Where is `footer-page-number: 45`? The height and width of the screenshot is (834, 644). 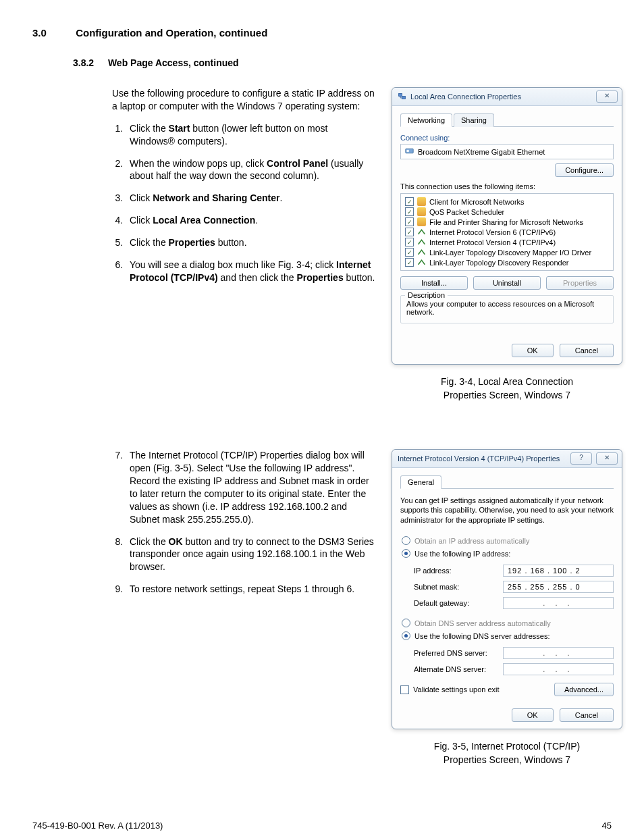
footer-page-number: 45 is located at coordinates (607, 825).